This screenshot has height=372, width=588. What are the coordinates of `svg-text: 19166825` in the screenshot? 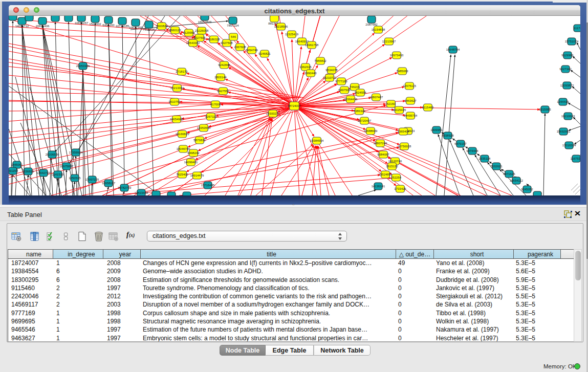 It's located at (182, 134).